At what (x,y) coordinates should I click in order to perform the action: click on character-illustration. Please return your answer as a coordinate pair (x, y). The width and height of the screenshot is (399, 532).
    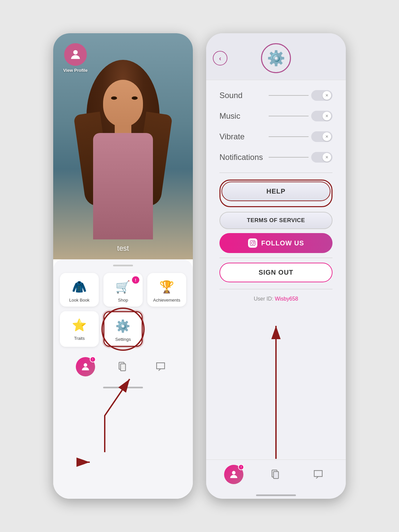
    Looking at the image, I should click on (123, 156).